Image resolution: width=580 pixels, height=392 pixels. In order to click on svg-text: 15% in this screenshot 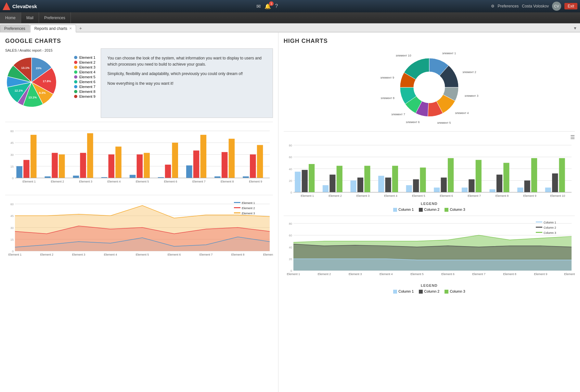, I will do `click(39, 68)`.